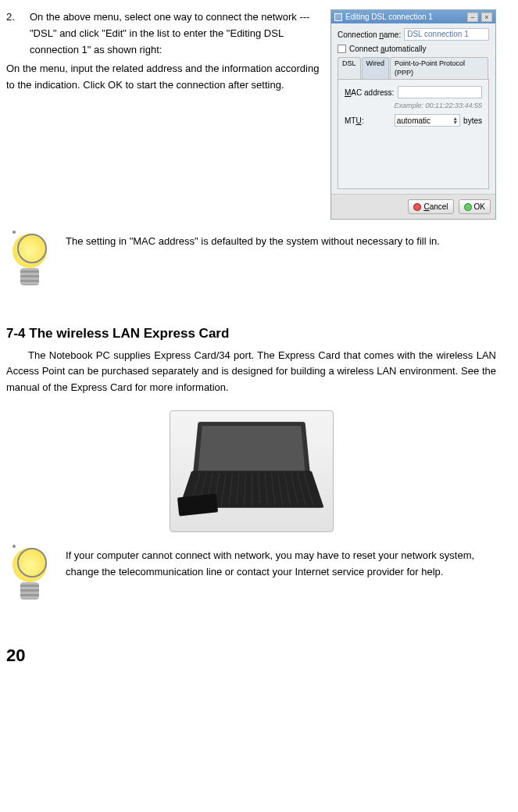 The width and height of the screenshot is (518, 812). What do you see at coordinates (342, 48) in the screenshot?
I see `connect-auto-checkbox` at bounding box center [342, 48].